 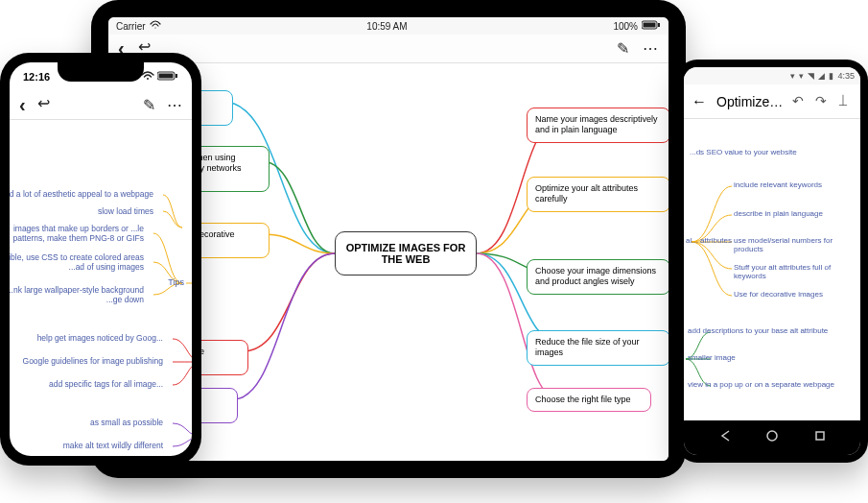 I want to click on sub-leaf: ...sible, use CSS to create colored area…, so click(x=77, y=262).